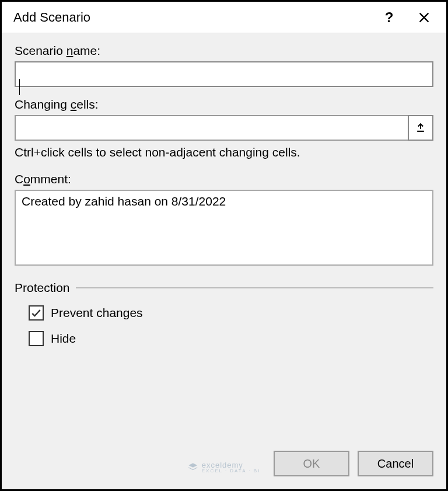 The image size is (448, 491). Describe the element at coordinates (224, 229) in the screenshot. I see `comment-wrapper: Created by zahid hasan on 8/31/2022` at that location.